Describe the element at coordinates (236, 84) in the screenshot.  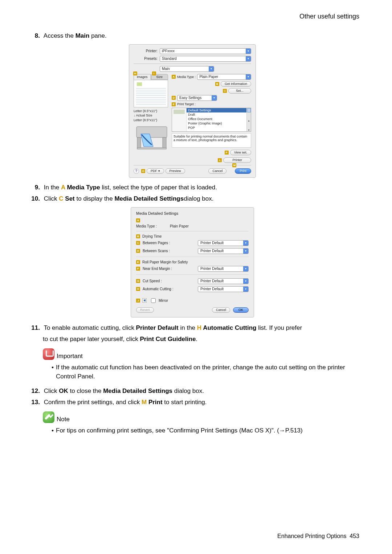
I see `get-information-button: Get Information` at that location.